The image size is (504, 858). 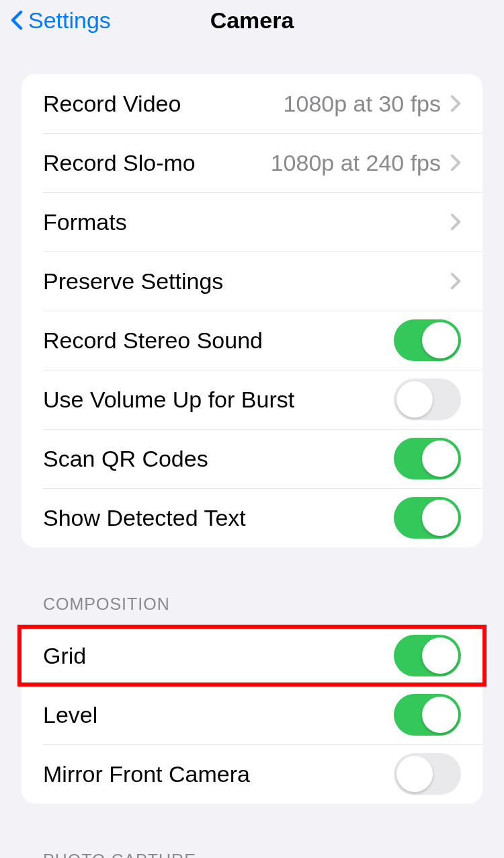 What do you see at coordinates (252, 222) in the screenshot?
I see `row-formats: Formats` at bounding box center [252, 222].